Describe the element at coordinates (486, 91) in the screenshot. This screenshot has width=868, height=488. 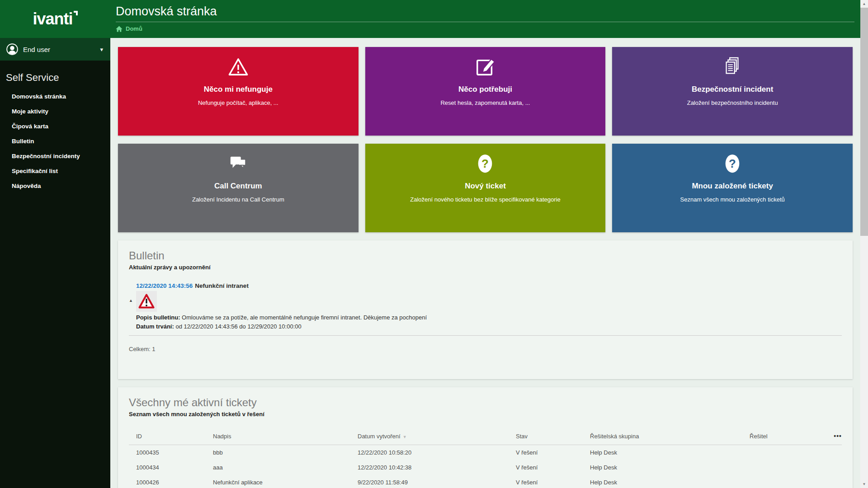
I see `tile-neco-potrebuji: Něco potřebuji Reset hesla, zapomenutá k…` at that location.